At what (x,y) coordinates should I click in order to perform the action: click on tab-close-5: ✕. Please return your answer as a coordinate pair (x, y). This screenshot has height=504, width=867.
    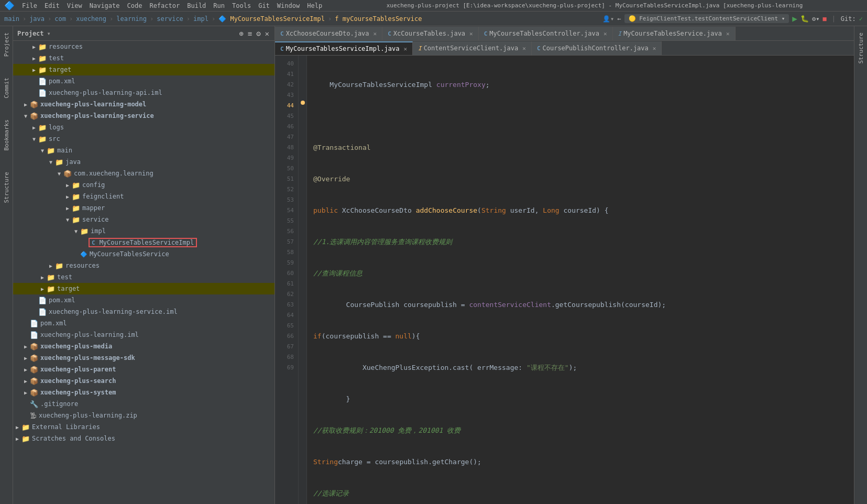
    Looking at the image, I should click on (524, 48).